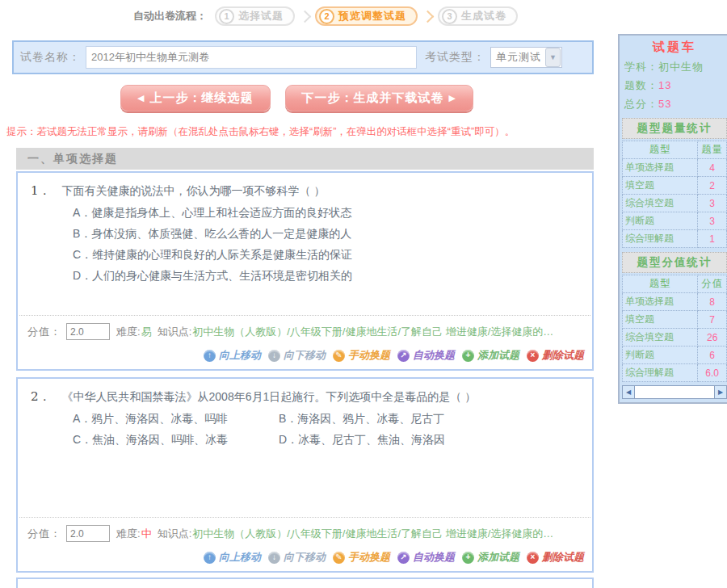 The width and height of the screenshot is (727, 588). What do you see at coordinates (712, 302) in the screenshot?
I see `row-value: 8` at bounding box center [712, 302].